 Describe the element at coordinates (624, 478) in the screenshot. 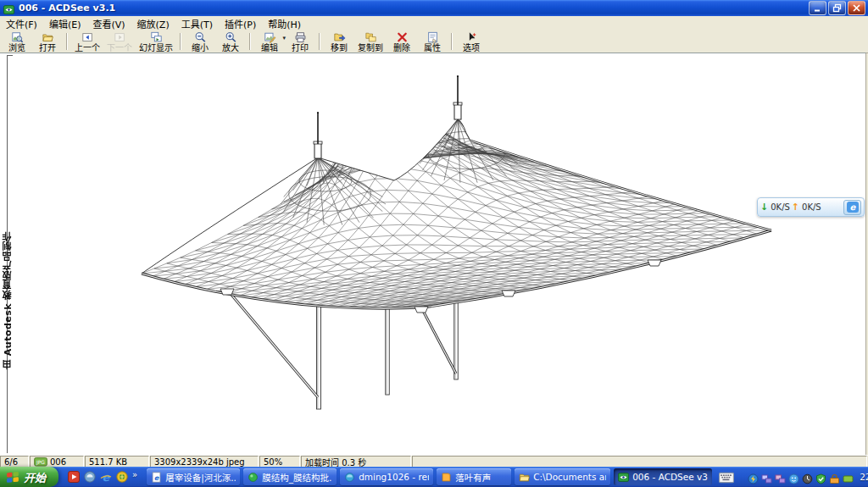

I see `acdsee-icon-wrap` at that location.